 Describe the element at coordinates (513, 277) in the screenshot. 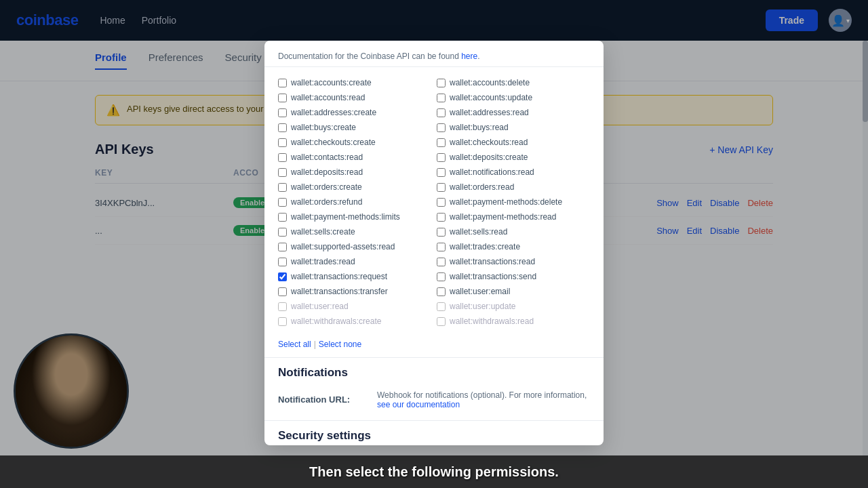

I see `perm-transactions-send: wallet:transactions:send` at that location.